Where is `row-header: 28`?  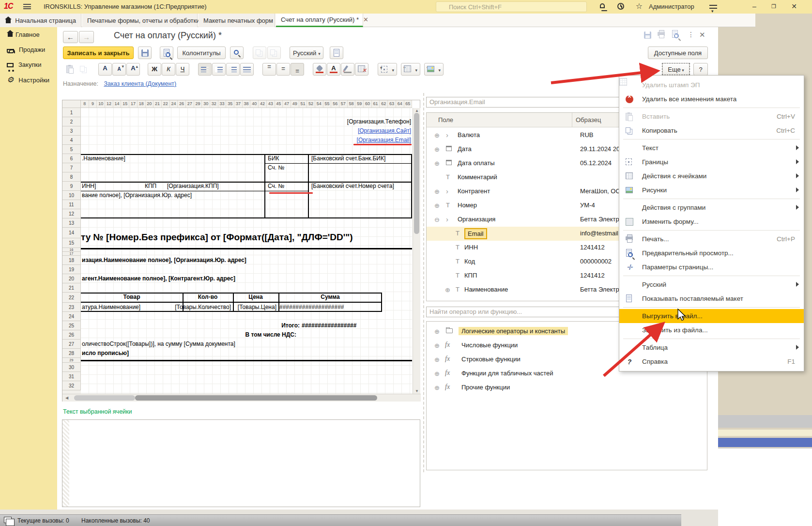 row-header: 28 is located at coordinates (72, 354).